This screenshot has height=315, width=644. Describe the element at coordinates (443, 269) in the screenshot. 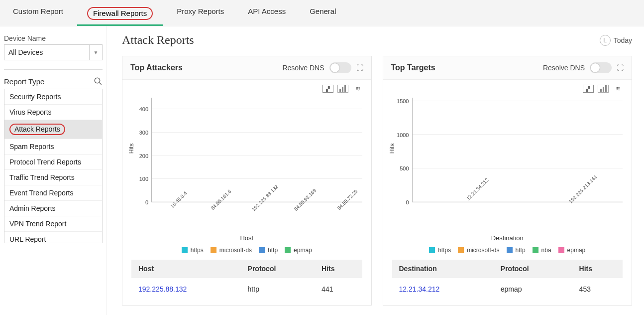

I see `th-destination: Destination` at that location.